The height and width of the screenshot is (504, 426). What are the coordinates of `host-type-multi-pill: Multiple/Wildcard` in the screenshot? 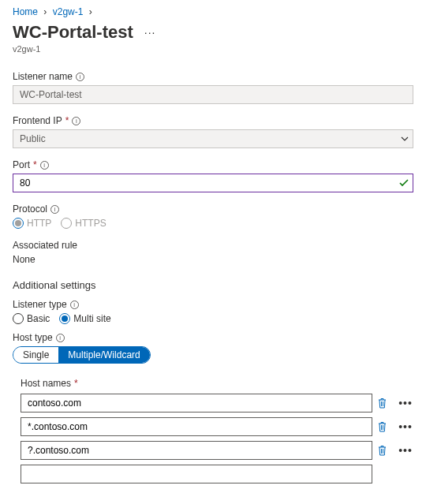 It's located at (104, 355).